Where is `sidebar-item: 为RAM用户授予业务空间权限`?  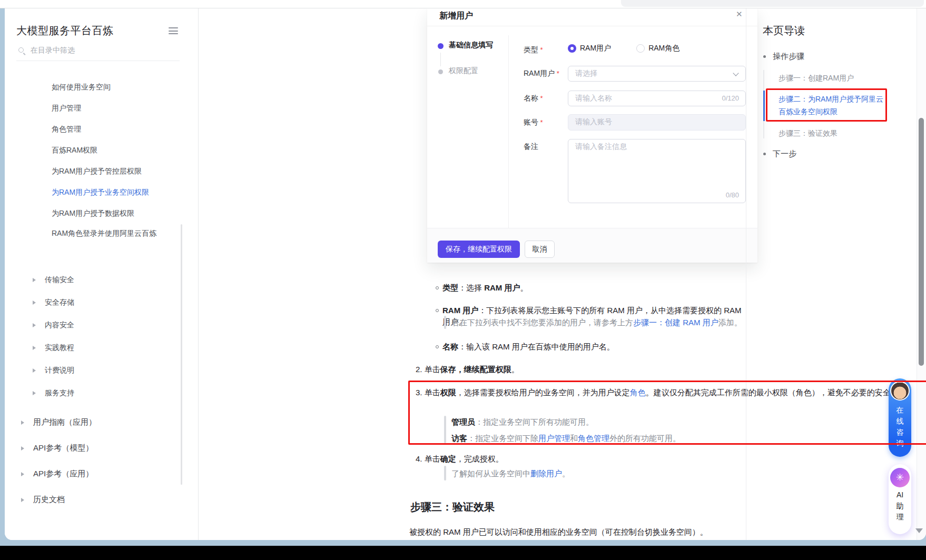 sidebar-item: 为RAM用户授予业务空间权限 is located at coordinates (100, 193).